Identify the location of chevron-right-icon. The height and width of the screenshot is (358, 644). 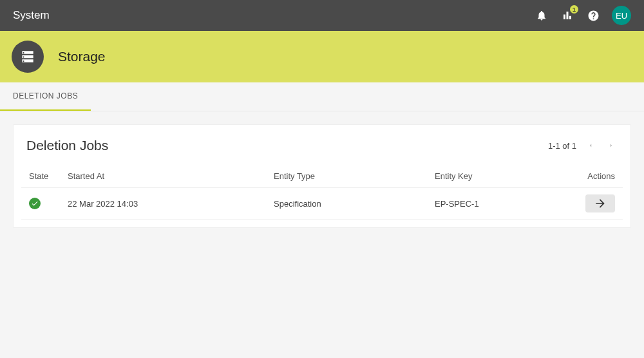
(611, 146).